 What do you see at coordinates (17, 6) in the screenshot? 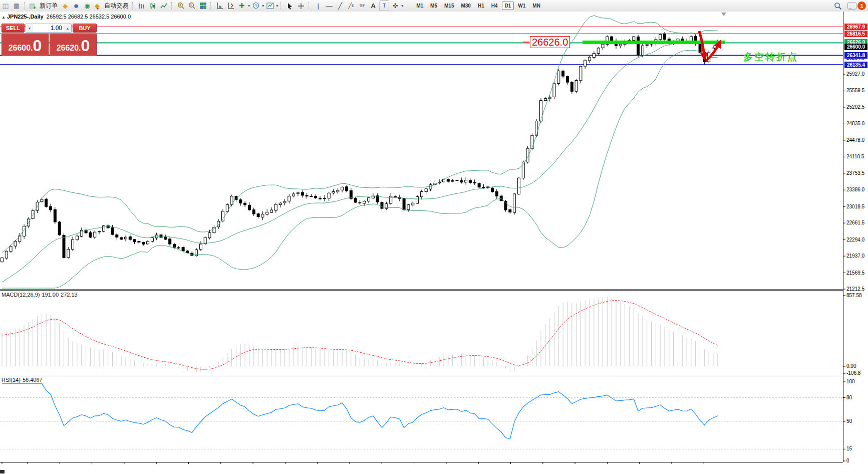
I see `data-window-icon: ▦` at bounding box center [17, 6].